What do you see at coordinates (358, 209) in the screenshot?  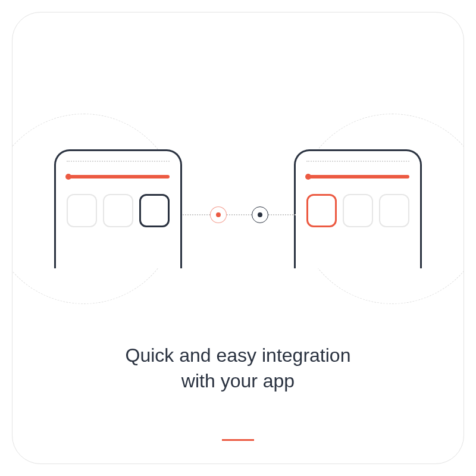 I see `phone-mockup-right` at bounding box center [358, 209].